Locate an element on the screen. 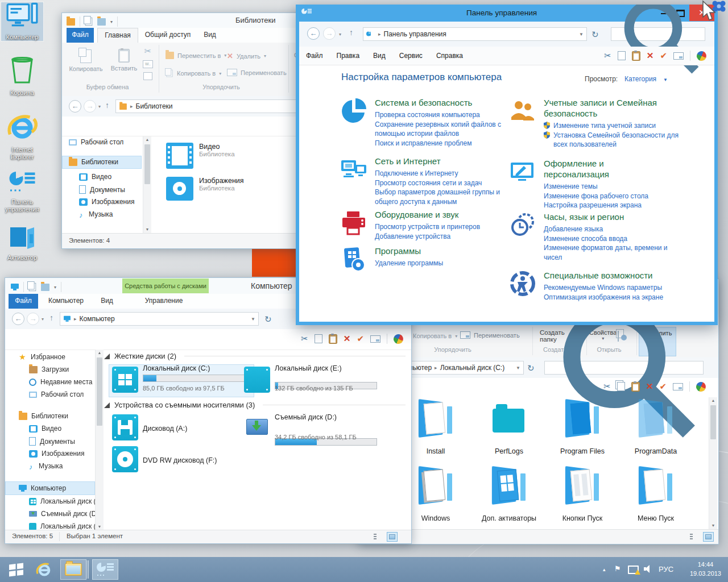 The image size is (728, 582). desktop-icon-internet-explorer: Internet Explorer is located at coordinates (22, 136).